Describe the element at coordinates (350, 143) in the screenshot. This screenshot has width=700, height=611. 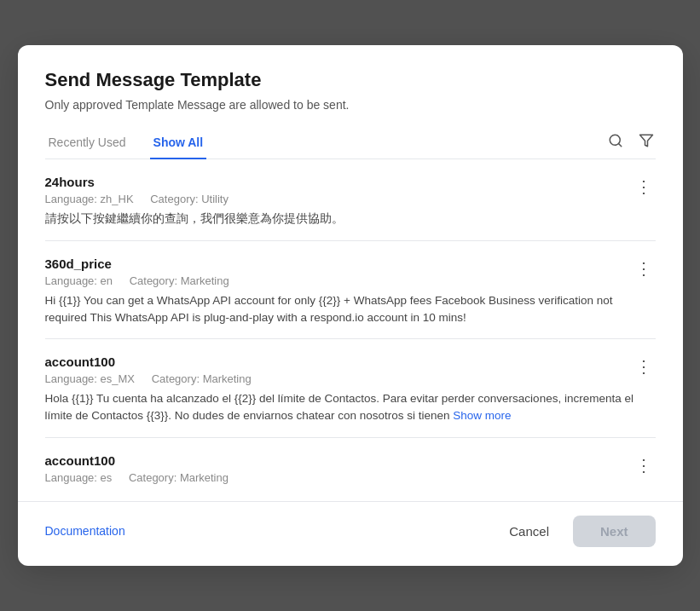
I see `tabs-row: Recently Used Show All` at that location.